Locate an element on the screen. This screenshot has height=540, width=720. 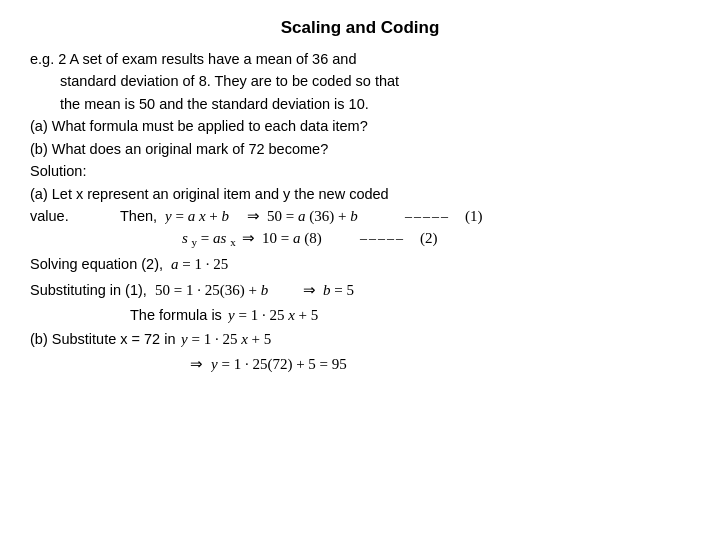
line-sol-a: (a) Let x represent an original item and… is located at coordinates (360, 194).